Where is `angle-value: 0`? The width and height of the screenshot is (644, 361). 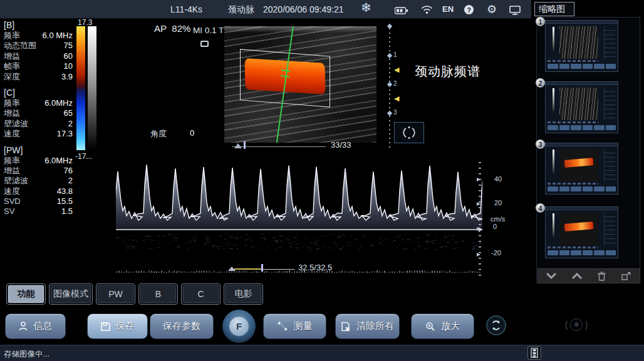
angle-value: 0 is located at coordinates (192, 133).